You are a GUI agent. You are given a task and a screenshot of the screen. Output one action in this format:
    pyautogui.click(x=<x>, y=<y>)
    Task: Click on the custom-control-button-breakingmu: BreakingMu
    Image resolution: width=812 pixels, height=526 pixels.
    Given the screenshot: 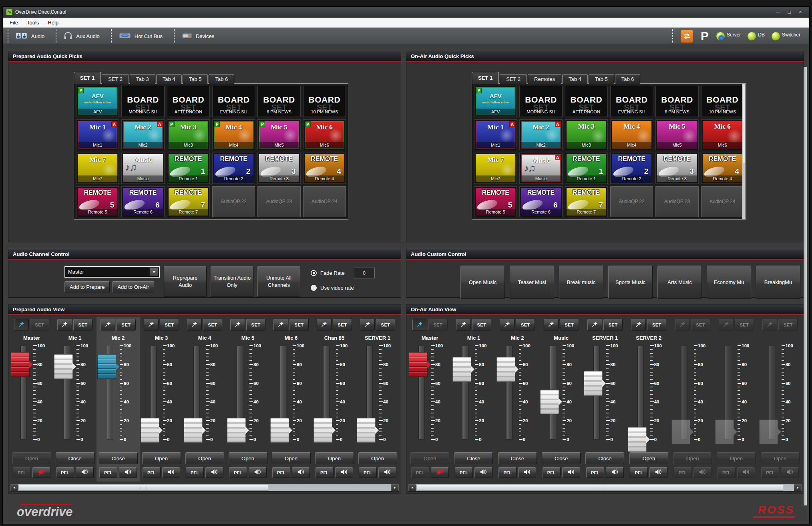 What is the action you would take?
    pyautogui.click(x=778, y=282)
    